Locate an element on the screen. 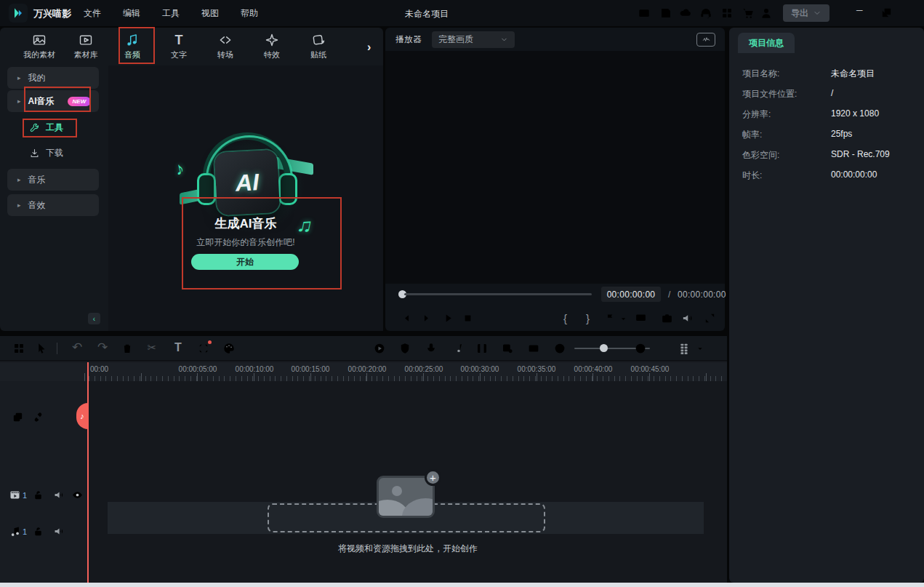 This screenshot has width=924, height=587. shopping-cart-icon is located at coordinates (748, 13).